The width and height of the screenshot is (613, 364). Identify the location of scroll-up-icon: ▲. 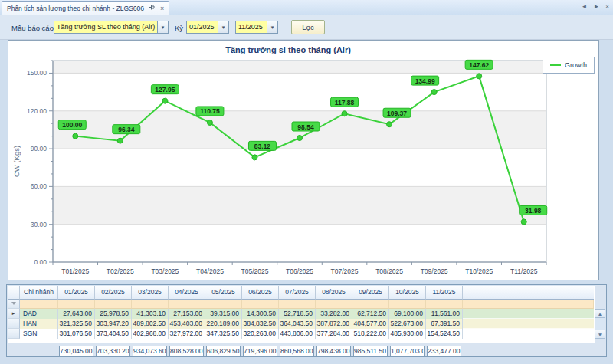
(600, 313).